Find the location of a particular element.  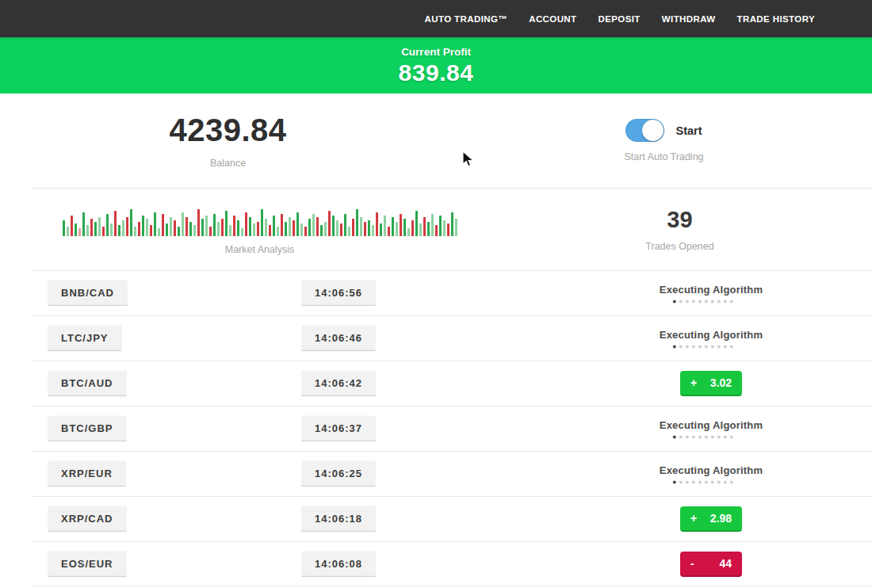

toggle-knob is located at coordinates (653, 130).